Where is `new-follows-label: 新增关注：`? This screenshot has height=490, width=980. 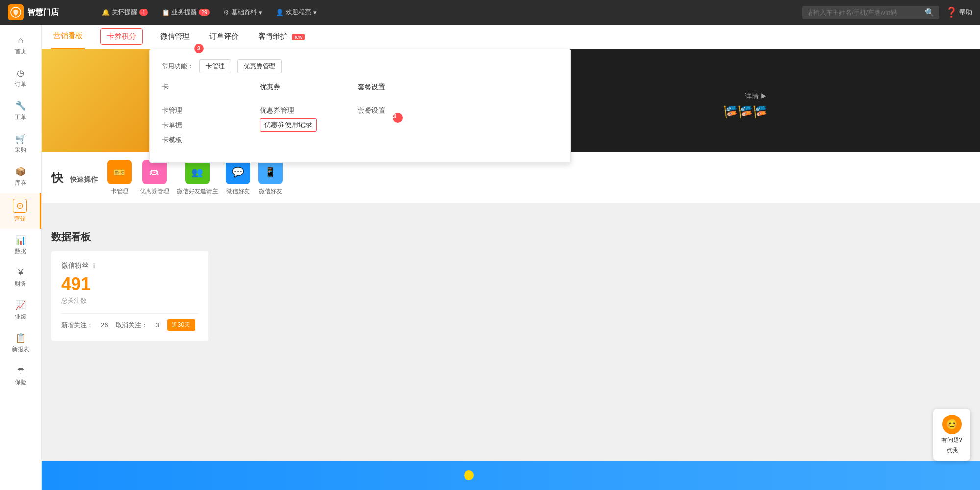 new-follows-label: 新增关注： is located at coordinates (77, 325).